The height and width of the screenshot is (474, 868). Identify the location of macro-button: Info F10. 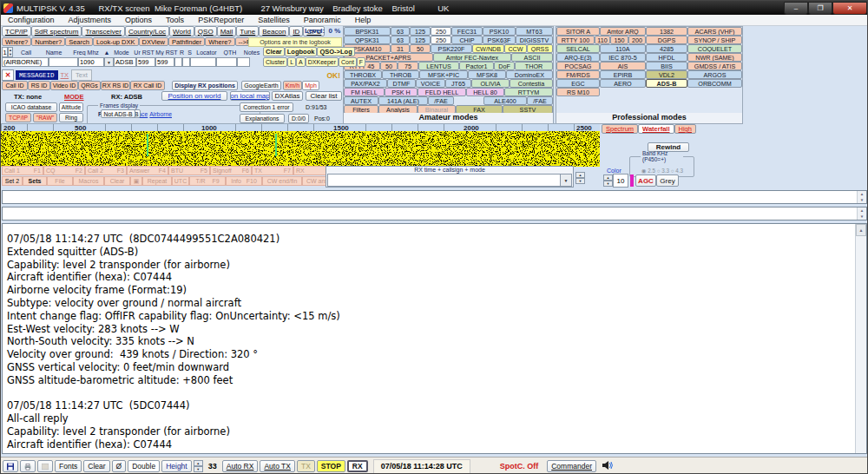
(244, 181).